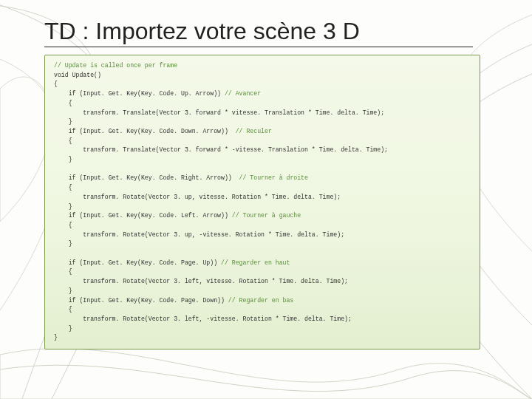 This screenshot has width=532, height=399. Describe the element at coordinates (273, 177) in the screenshot. I see `code-comment: // Tourner à droite` at that location.